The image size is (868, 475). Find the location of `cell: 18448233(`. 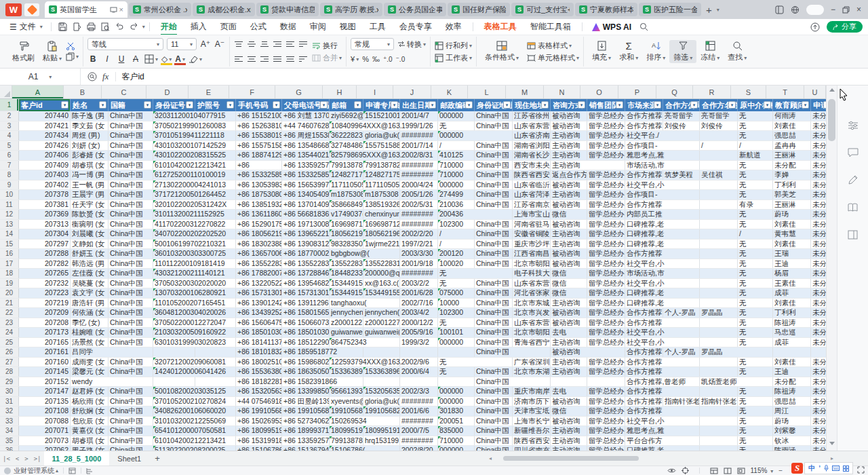

cell: 18448233( is located at coordinates (347, 273).